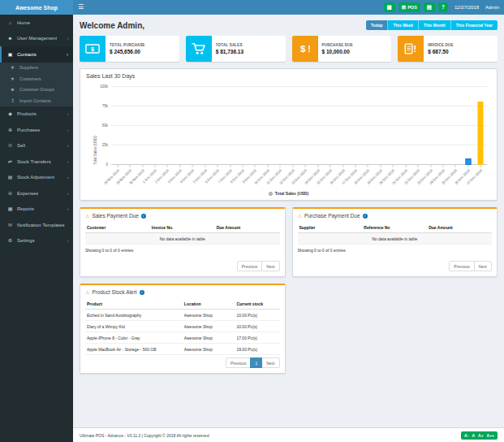 The image size is (504, 442). What do you see at coordinates (37, 54) in the screenshot?
I see `sidebar-item-contacts: ▣Contacts∨` at bounding box center [37, 54].